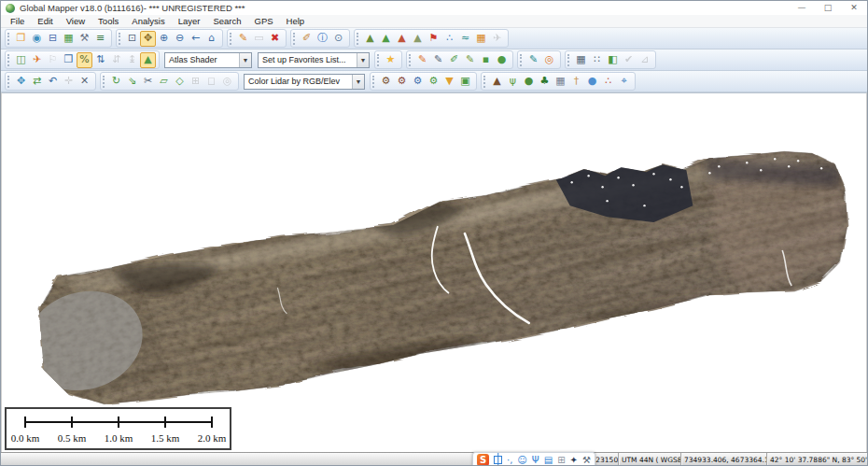  Describe the element at coordinates (386, 39) in the screenshot. I see `line-of-sight-icon: ▲` at that location.